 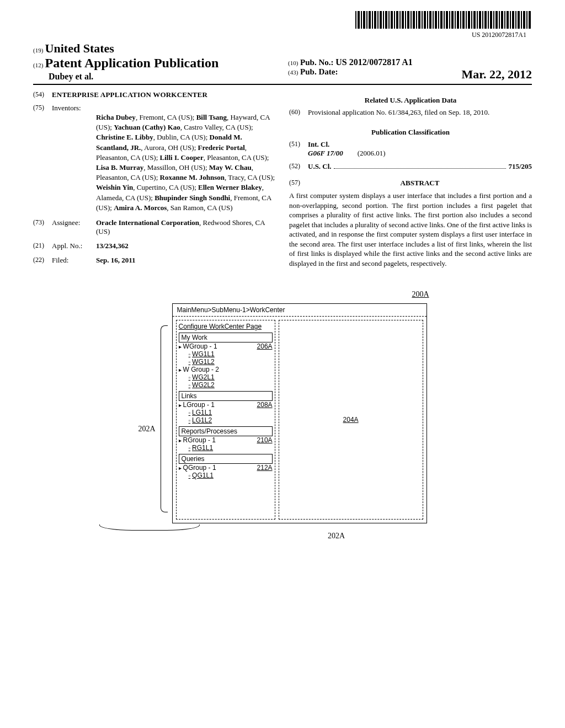 What do you see at coordinates (164, 414) in the screenshot?
I see `side-brace` at bounding box center [164, 414].